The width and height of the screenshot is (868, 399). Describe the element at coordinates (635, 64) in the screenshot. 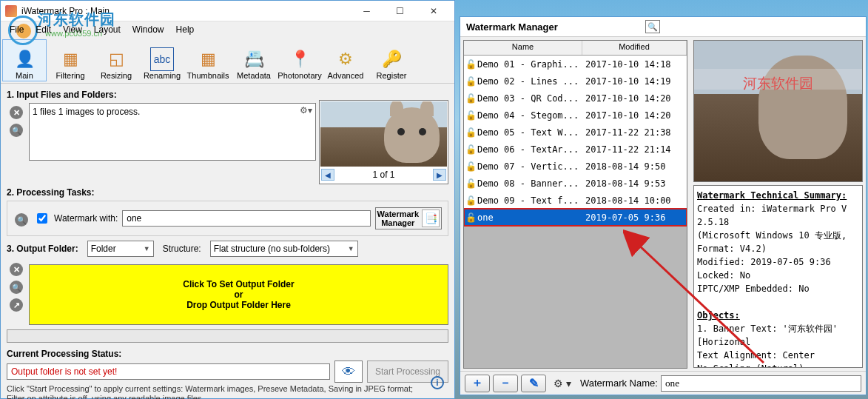

I see `row-date: 2017-10-10 14:18` at that location.